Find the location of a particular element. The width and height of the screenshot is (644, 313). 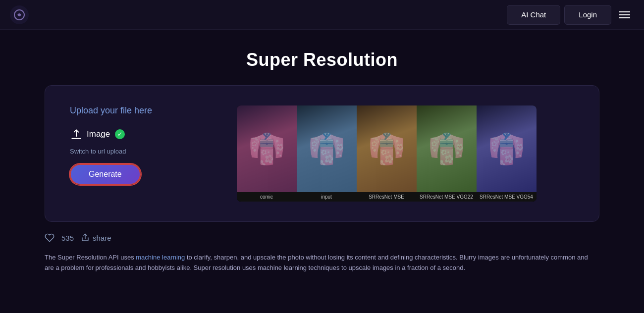

image-cell-srresnet-mse-vgg54: 👘 is located at coordinates (506, 149).